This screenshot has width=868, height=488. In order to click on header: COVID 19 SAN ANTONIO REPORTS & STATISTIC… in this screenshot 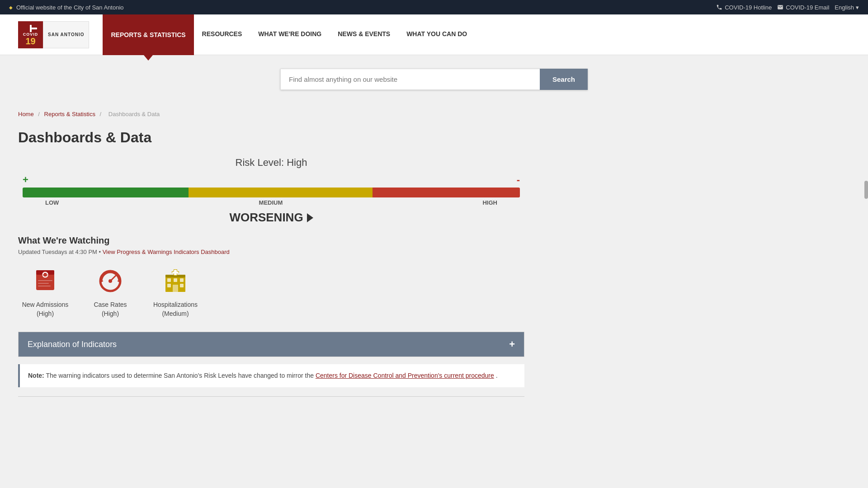, I will do `click(434, 35)`.